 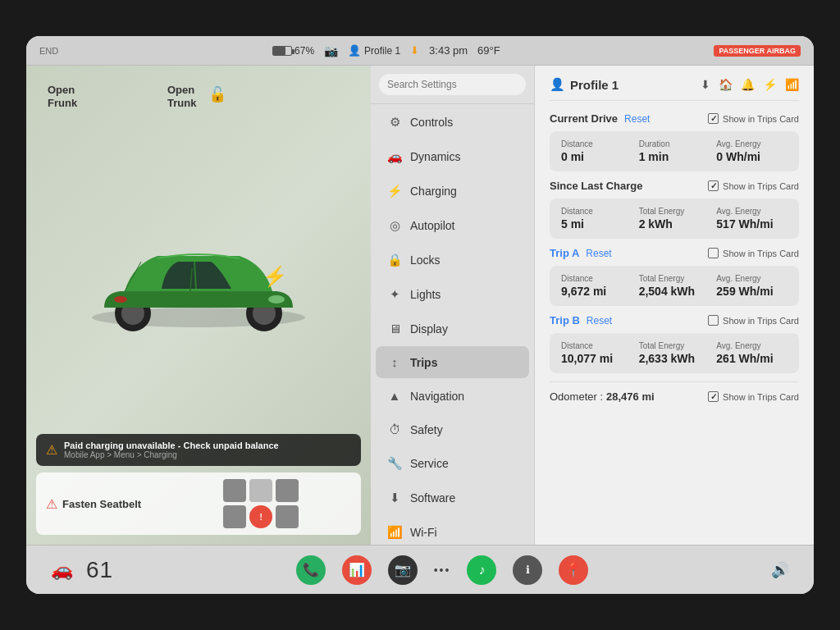 I want to click on wifi-label: Wi-Fi, so click(x=423, y=532).